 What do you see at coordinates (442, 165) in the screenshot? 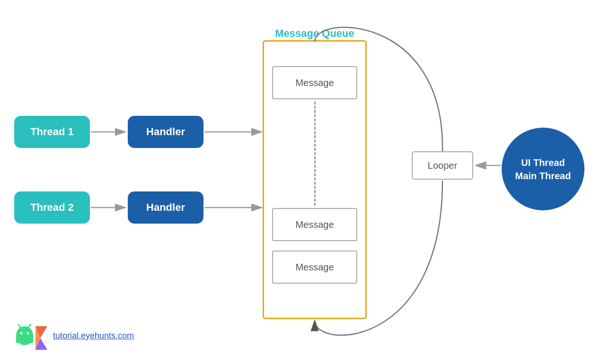
I see `looper-box: Looper` at bounding box center [442, 165].